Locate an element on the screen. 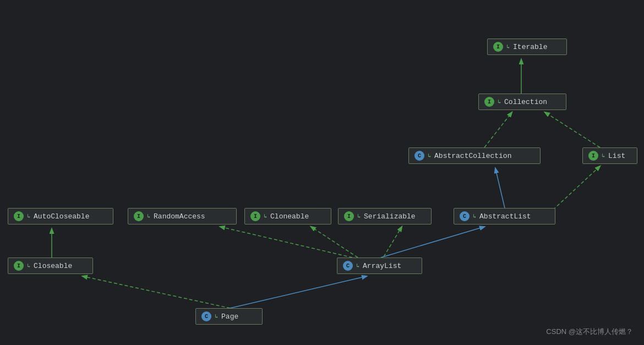 The height and width of the screenshot is (345, 644). node-arraylist: C ↳ ArrayList is located at coordinates (380, 266).